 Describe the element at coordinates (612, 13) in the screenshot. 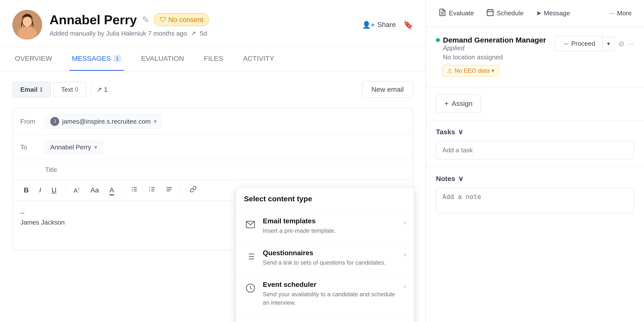

I see `more-dots-icon: ···` at that location.